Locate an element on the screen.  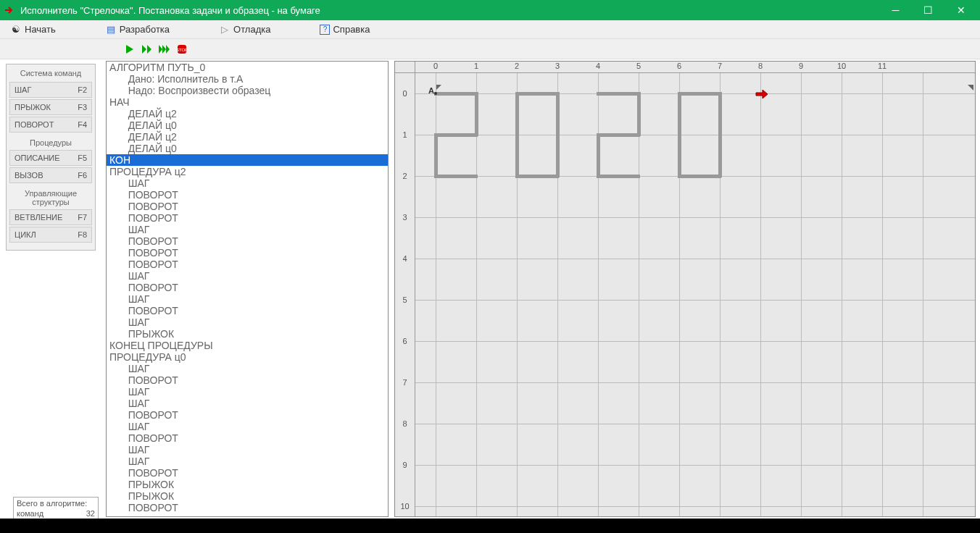
code-line-29: ШАГ is located at coordinates (247, 403).